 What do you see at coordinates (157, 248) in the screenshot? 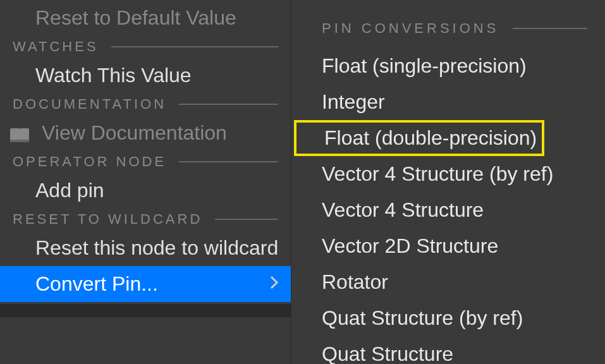
I see `menu-label: Reset this node to wildcard` at bounding box center [157, 248].